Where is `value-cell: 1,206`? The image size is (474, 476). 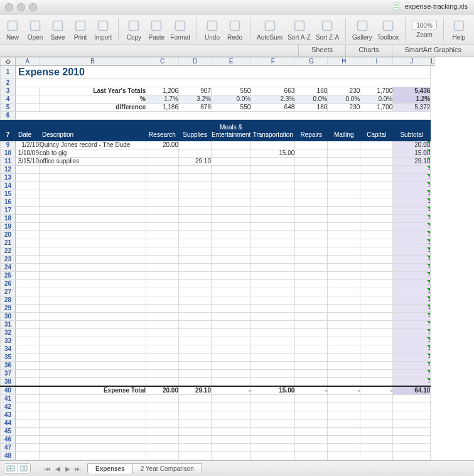
value-cell: 1,206 is located at coordinates (163, 92).